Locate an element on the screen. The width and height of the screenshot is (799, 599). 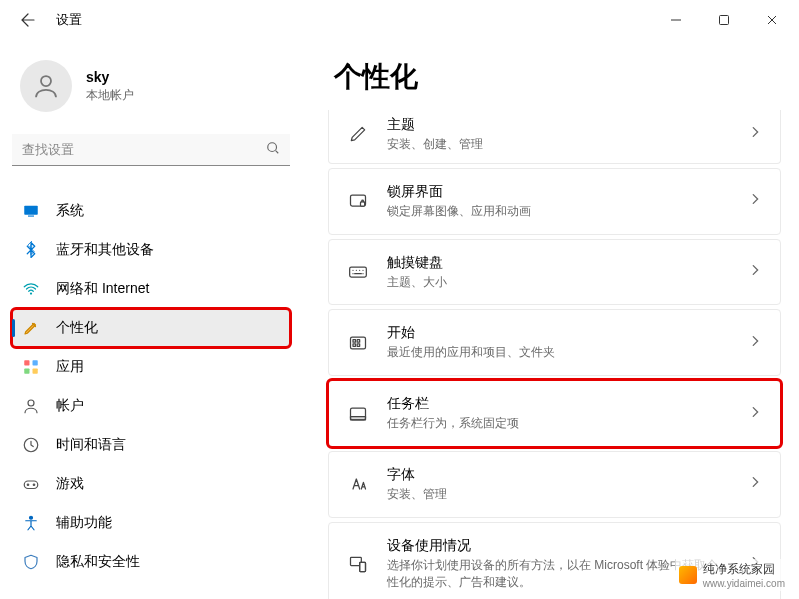
theme-icon is located at coordinates (358, 134).